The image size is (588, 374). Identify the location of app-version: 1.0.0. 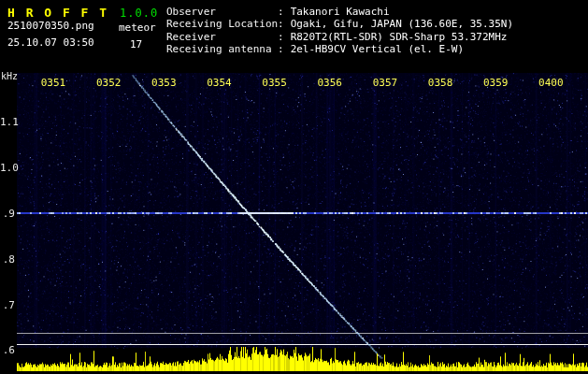
(138, 13).